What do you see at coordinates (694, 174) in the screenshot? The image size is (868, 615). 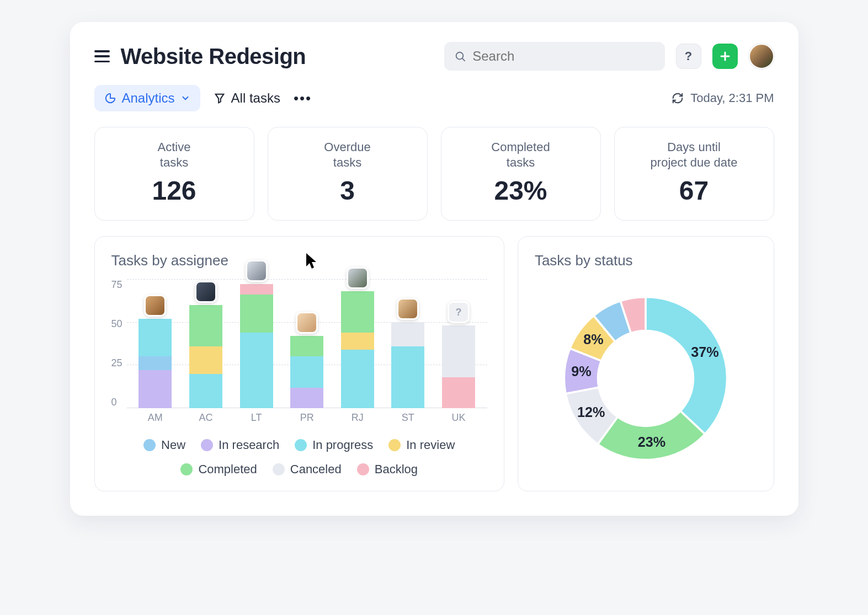 I see `stat-card: Days until project due date 67` at bounding box center [694, 174].